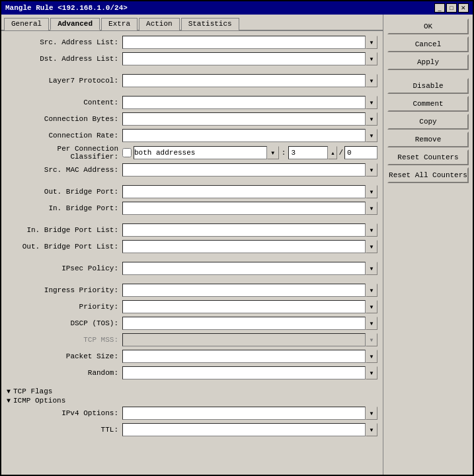 The image size is (474, 476). Describe the element at coordinates (372, 170) in the screenshot. I see `src-mac-address-dropdown-btn: ▼` at that location.